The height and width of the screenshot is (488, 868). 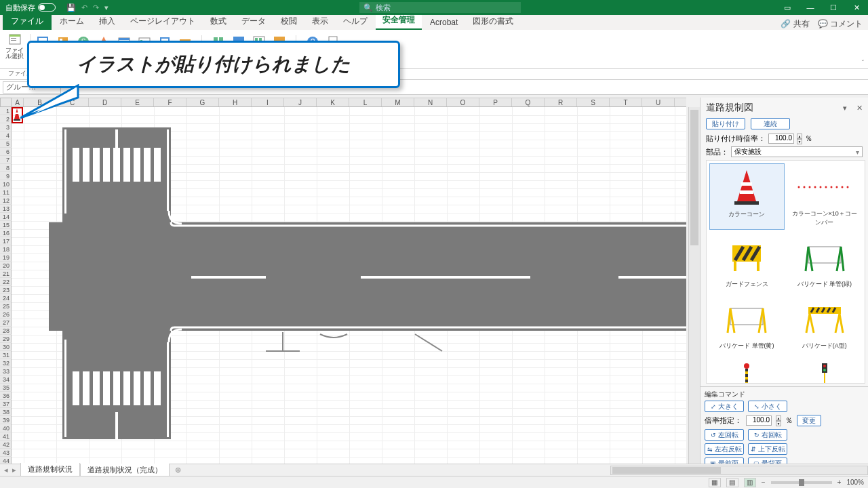 I want to click on tab-home: ホーム, so click(x=72, y=22).